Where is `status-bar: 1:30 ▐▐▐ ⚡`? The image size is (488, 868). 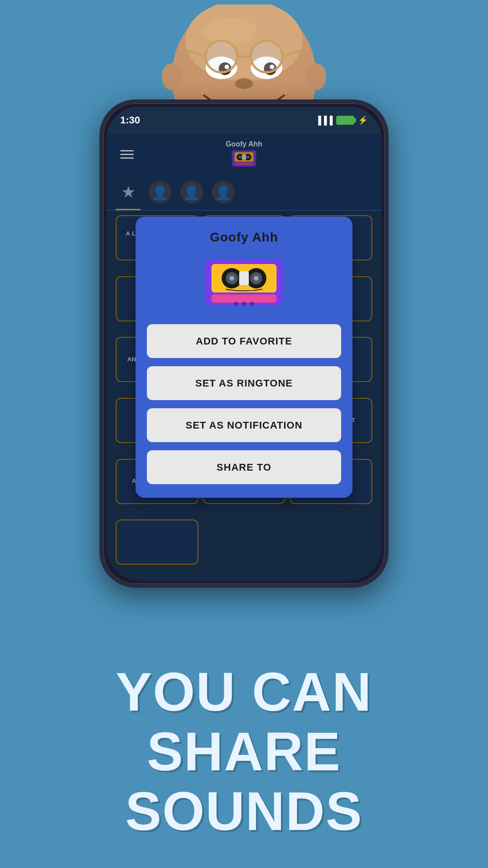 status-bar: 1:30 ▐▐▐ ⚡ is located at coordinates (244, 120).